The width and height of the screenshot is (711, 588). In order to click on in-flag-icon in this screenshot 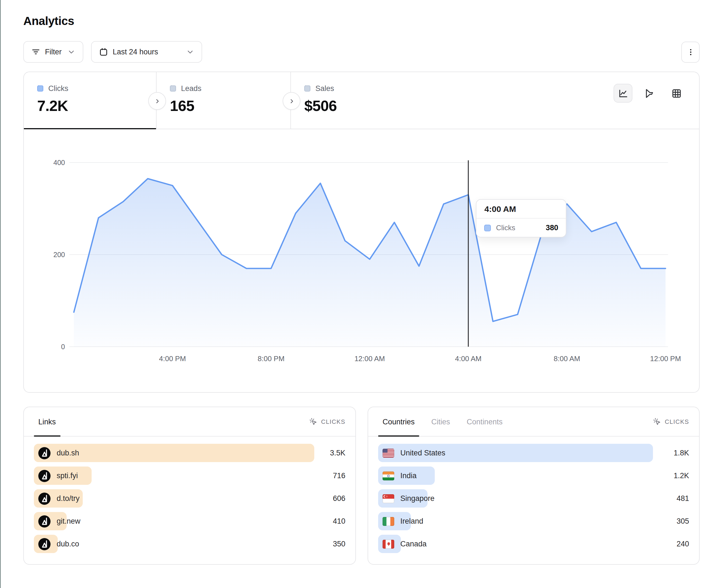, I will do `click(388, 476)`.